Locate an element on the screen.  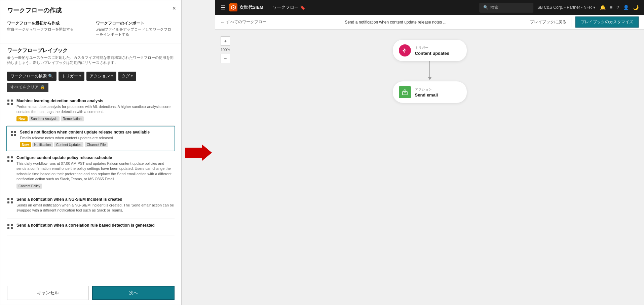
playbook-section-desc: 最も一般的なユースケースに対応した、カスタマイズ可能な事前構築されたワークフロー… is located at coordinates (91, 62).